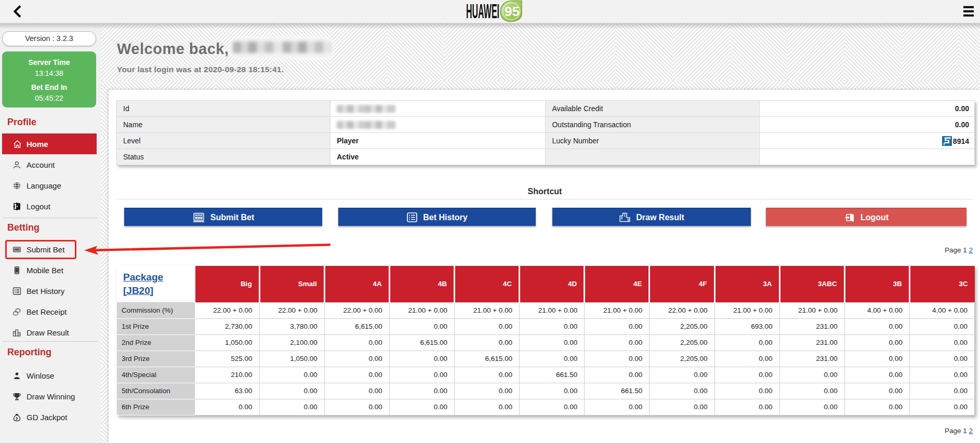 Image resolution: width=980 pixels, height=443 pixels. I want to click on svg-text: 95, so click(512, 11).